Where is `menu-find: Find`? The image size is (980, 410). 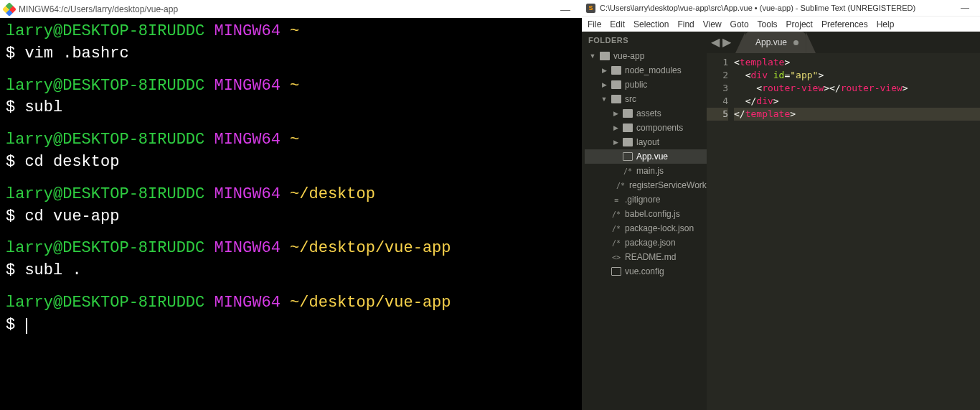
menu-find: Find is located at coordinates (686, 24).